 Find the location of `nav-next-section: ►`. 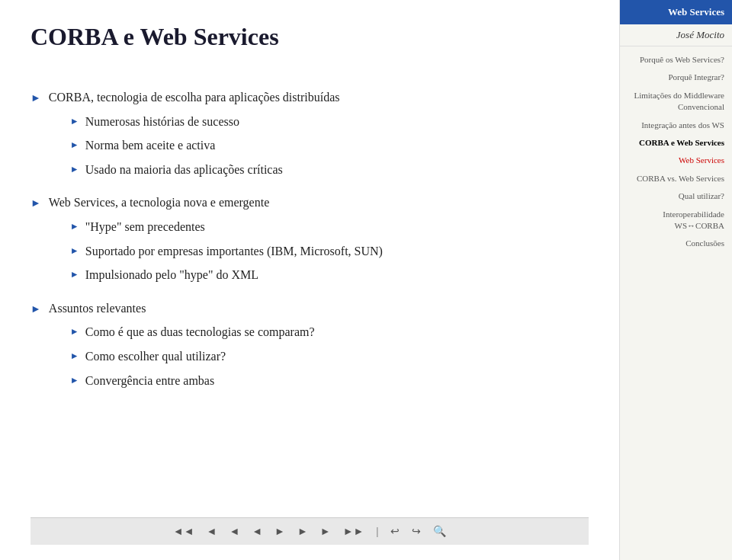

nav-next-section: ► is located at coordinates (326, 532).